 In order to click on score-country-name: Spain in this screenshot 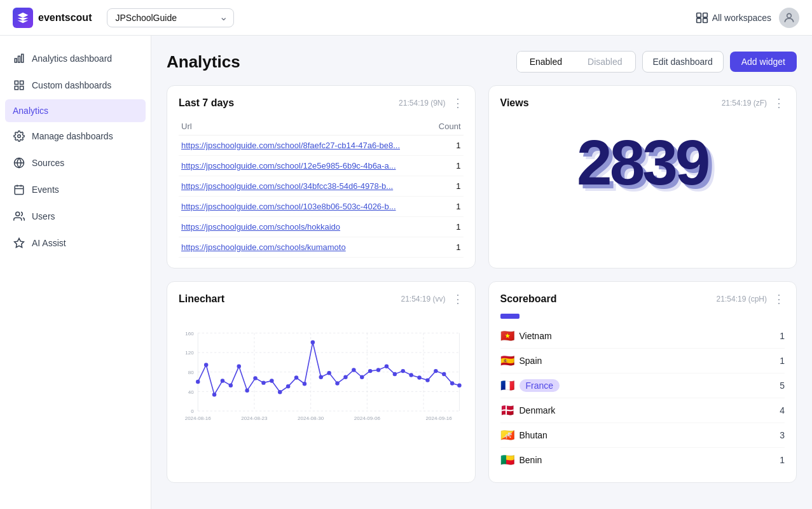, I will do `click(531, 361)`.